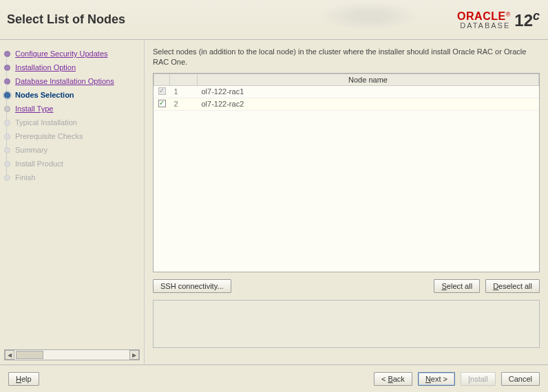  I want to click on step-9: Finish, so click(77, 177).